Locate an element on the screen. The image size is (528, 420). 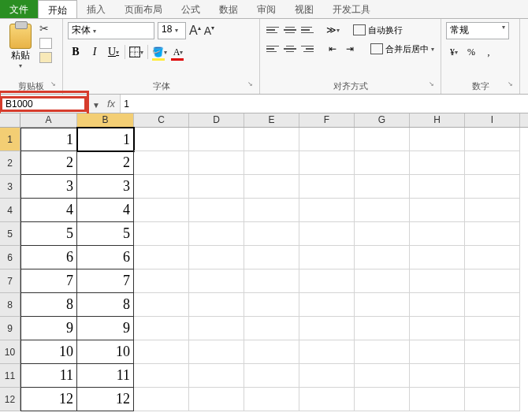
font-size-combo: 18 ▾ is located at coordinates (172, 31).